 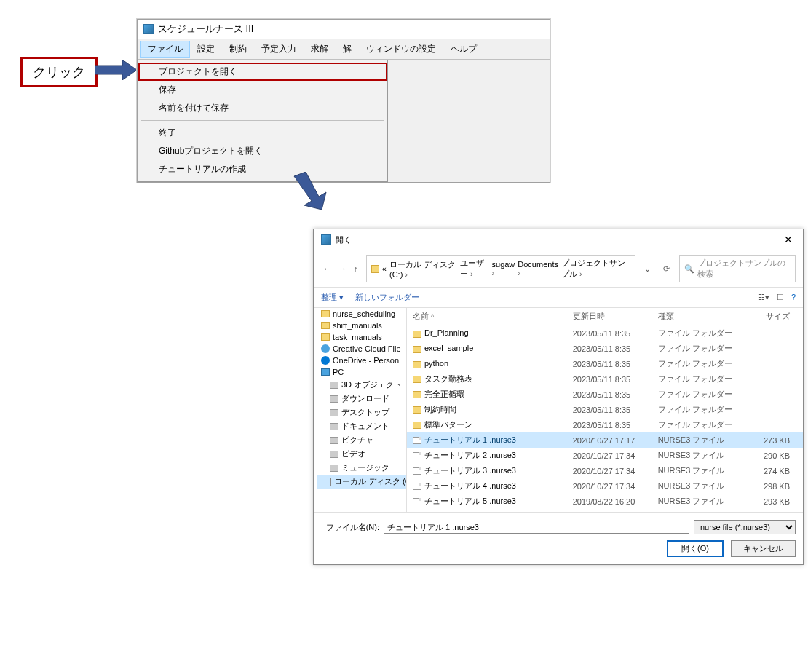 What do you see at coordinates (610, 317) in the screenshot?
I see `col-date: 更新日時` at bounding box center [610, 317].